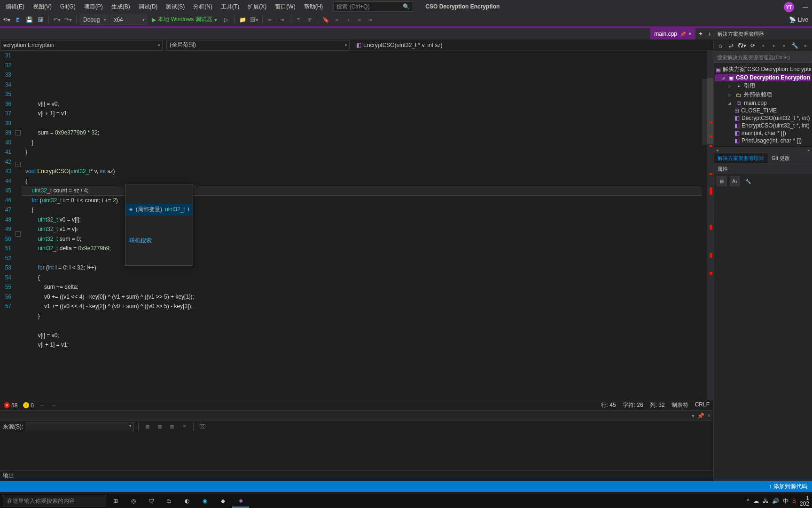  Describe the element at coordinates (774, 46) in the screenshot. I see `se-icon-6: ▫` at that location.